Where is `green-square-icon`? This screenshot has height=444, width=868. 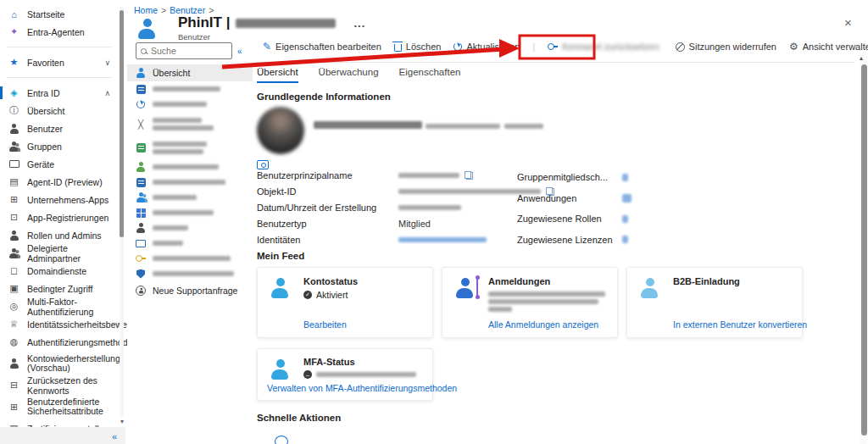
green-square-icon is located at coordinates (141, 147).